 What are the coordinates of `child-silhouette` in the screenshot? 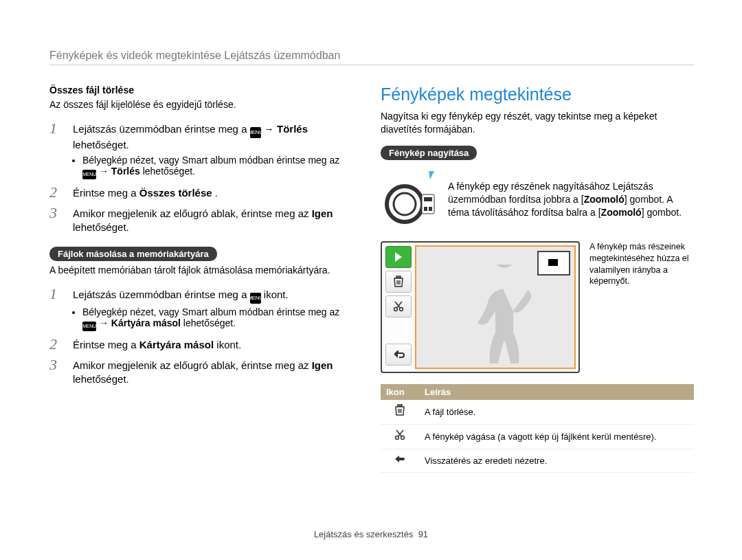 It's located at (504, 316).